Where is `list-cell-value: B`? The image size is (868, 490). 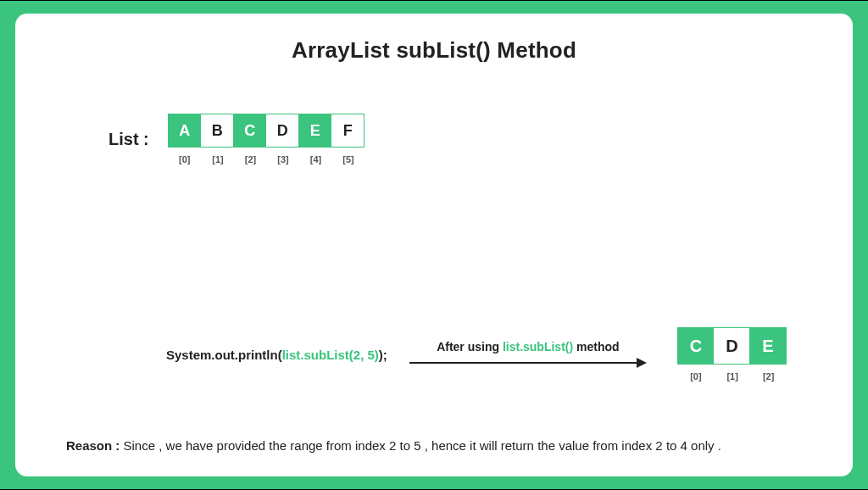 list-cell-value: B is located at coordinates (217, 131).